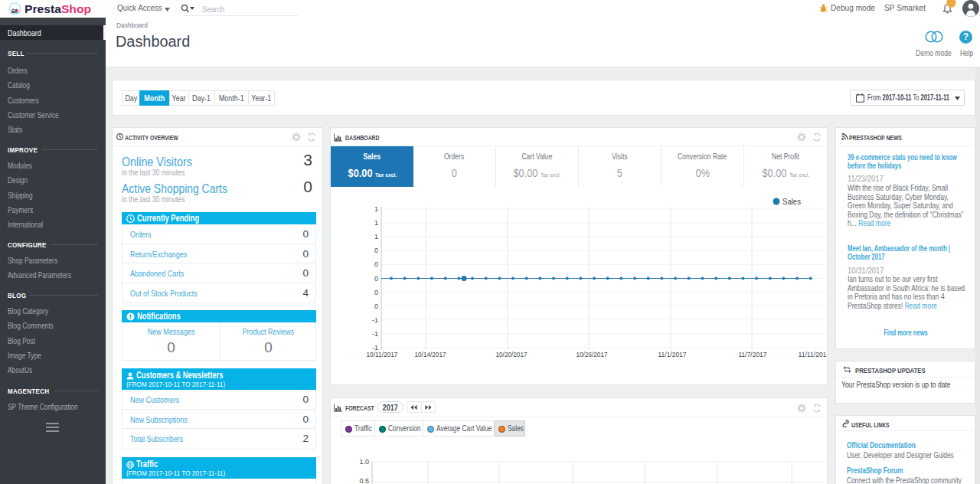 The image size is (980, 484). Describe the element at coordinates (364, 462) in the screenshot. I see `svg-text: 1.0` at that location.